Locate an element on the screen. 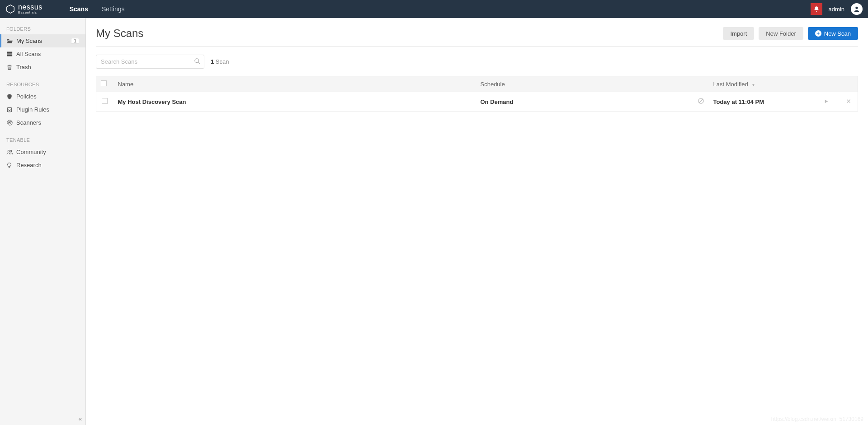  sidebar-collapse-toggle: « is located at coordinates (80, 419).